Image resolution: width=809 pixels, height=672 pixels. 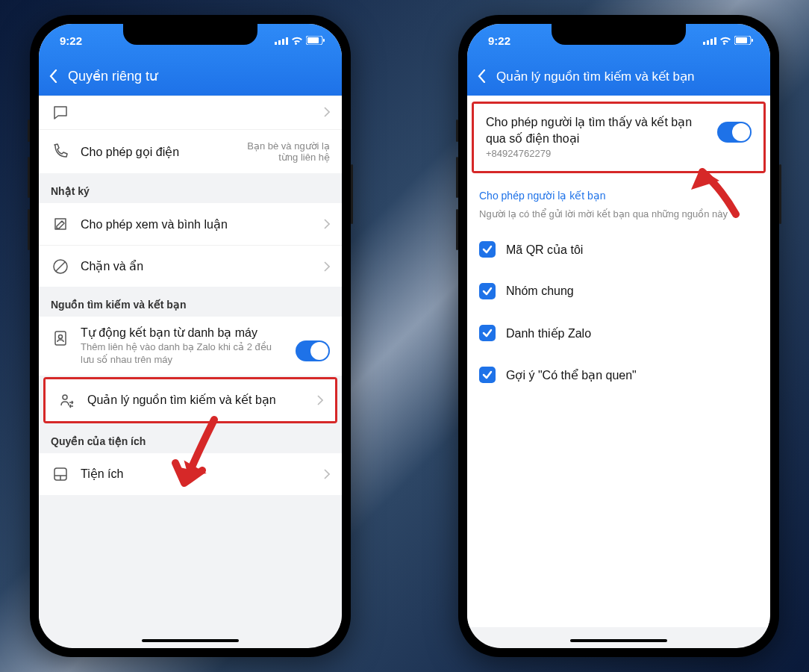 What do you see at coordinates (190, 188) in the screenshot?
I see `section-diary: Nhật ký` at bounding box center [190, 188].